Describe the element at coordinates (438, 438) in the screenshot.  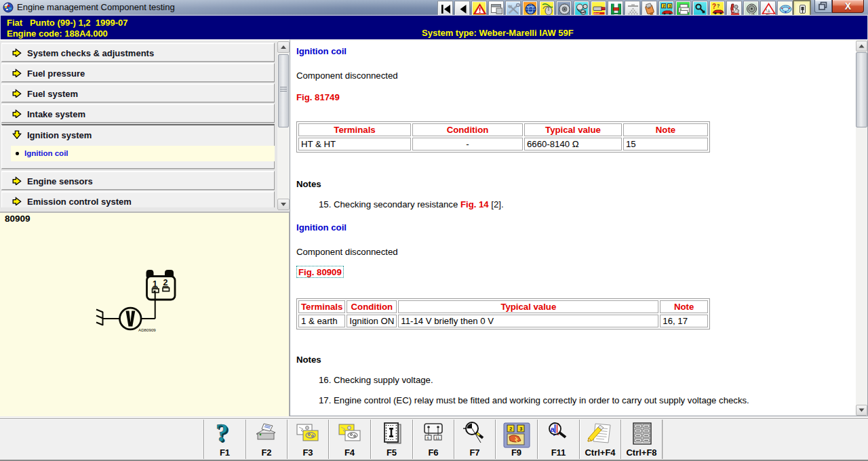
I see `svg-text: 11` at that location.